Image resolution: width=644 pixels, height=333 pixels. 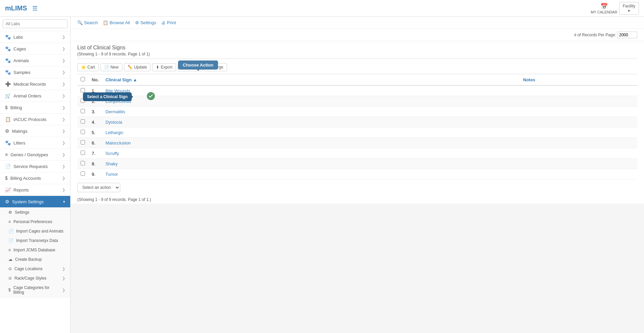 What do you see at coordinates (578, 80) in the screenshot?
I see `notes-header: Notes` at bounding box center [578, 80].